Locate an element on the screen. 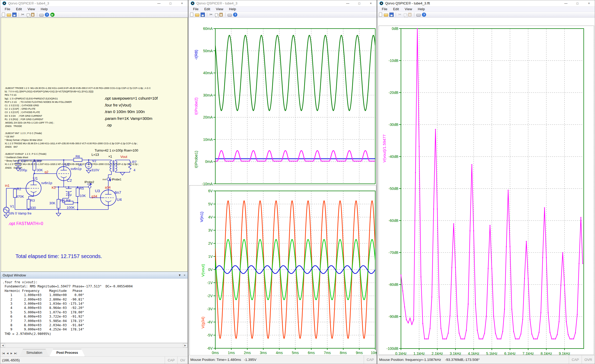  svg-text: 200µ is located at coordinates (23, 170).